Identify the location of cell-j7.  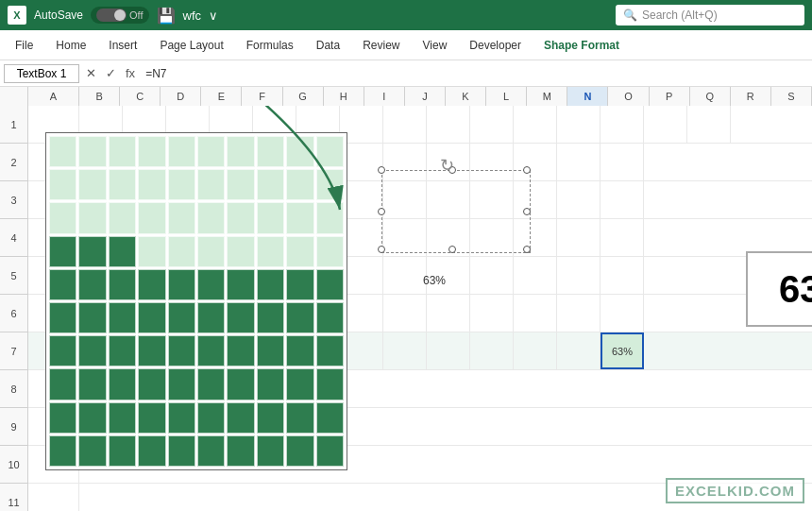
(448, 351).